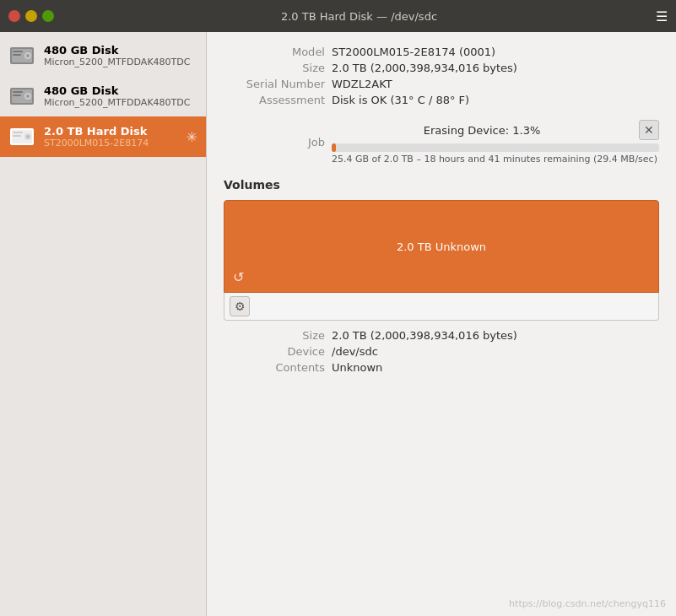 This screenshot has height=616, width=676. Describe the element at coordinates (96, 143) in the screenshot. I see `disk-sub-3: ST2000LM015-2E8174` at that location.